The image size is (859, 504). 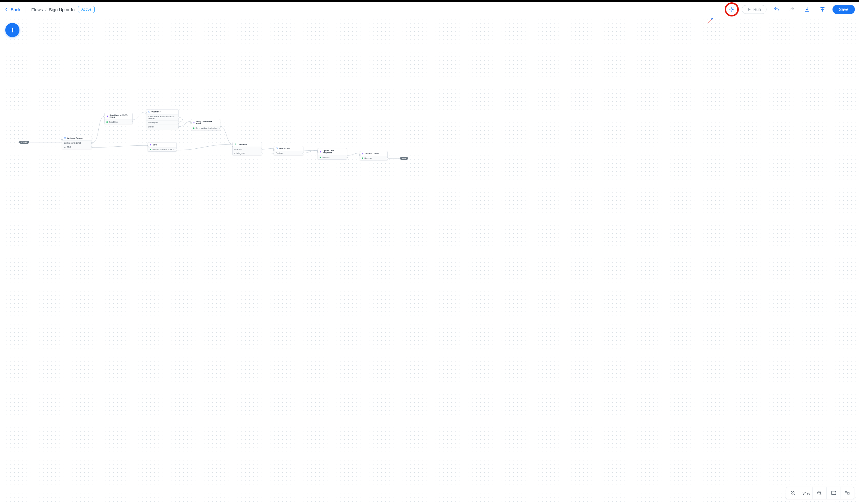 What do you see at coordinates (53, 10) in the screenshot?
I see `breadcrumb: Flows / Sign Up or In` at bounding box center [53, 10].